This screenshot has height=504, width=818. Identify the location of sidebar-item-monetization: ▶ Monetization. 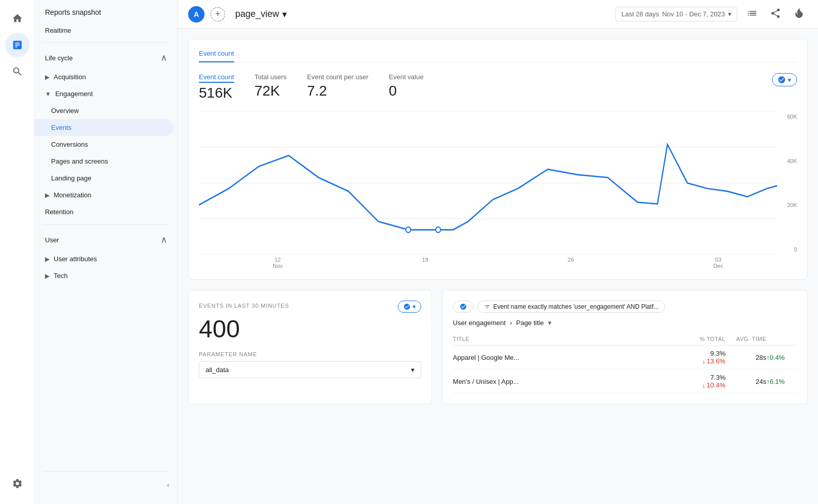
(106, 195).